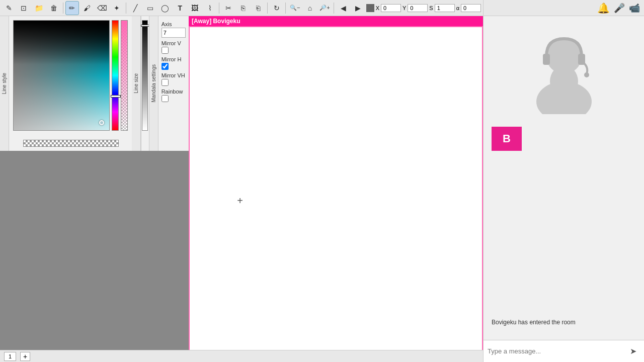 Image resolution: width=644 pixels, height=362 pixels. Describe the element at coordinates (391, 8) in the screenshot. I see `x-value: 0` at that location.